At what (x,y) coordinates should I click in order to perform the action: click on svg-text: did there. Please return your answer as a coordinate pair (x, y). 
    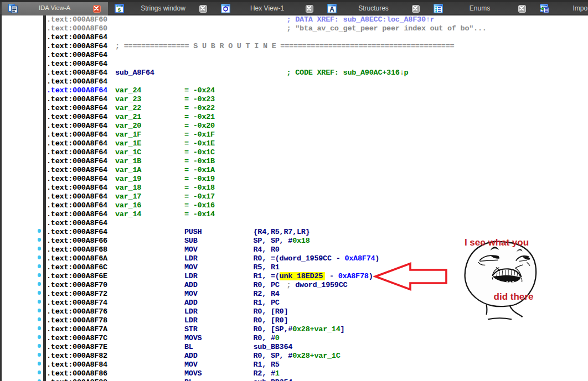
    Looking at the image, I should click on (514, 296).